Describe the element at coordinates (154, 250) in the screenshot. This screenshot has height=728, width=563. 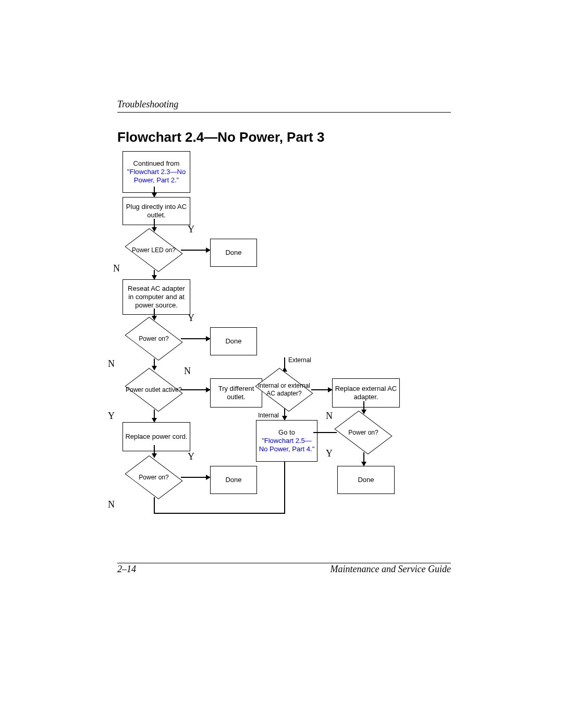
I see `text: Power LED on?` at that location.